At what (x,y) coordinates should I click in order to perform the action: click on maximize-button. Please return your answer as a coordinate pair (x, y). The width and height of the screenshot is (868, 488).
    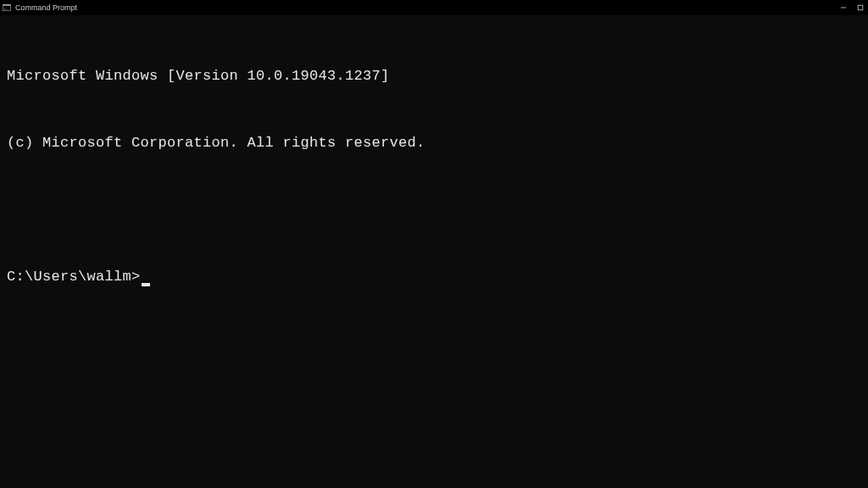
    Looking at the image, I should click on (860, 8).